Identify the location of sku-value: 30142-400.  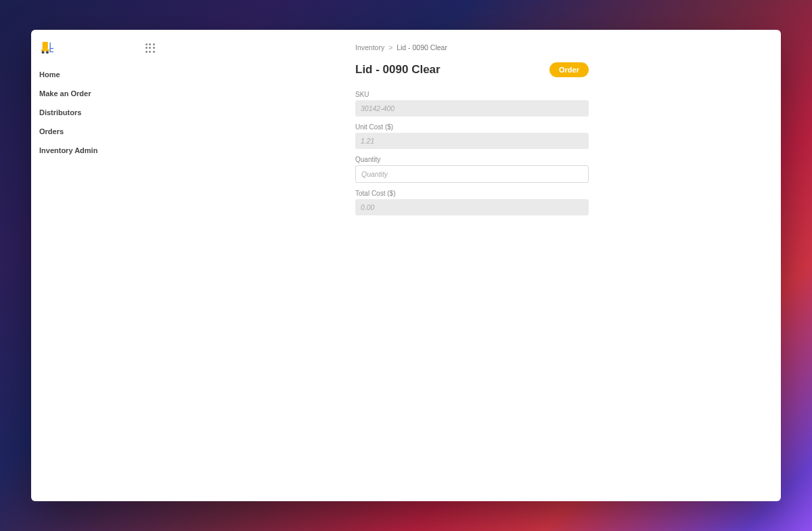
(472, 108).